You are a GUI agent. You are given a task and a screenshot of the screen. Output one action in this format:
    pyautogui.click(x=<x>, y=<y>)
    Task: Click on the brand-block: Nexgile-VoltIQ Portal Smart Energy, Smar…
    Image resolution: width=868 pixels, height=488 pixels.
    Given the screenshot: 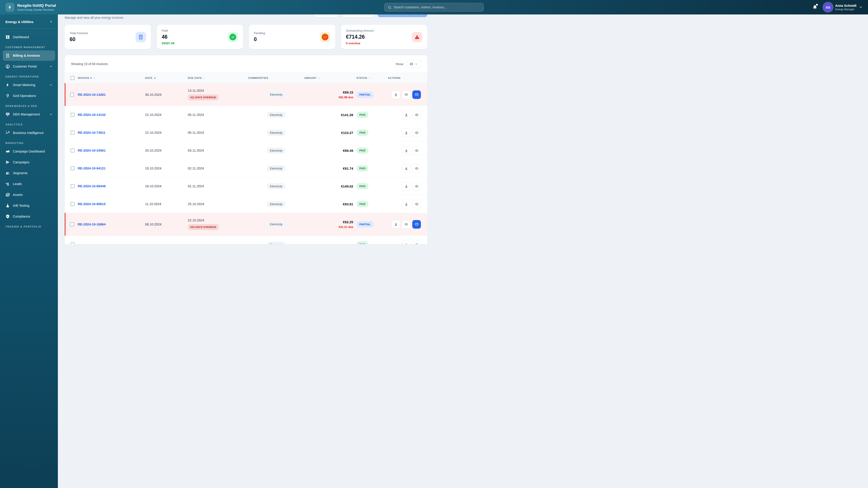 What is the action you would take?
    pyautogui.click(x=36, y=7)
    